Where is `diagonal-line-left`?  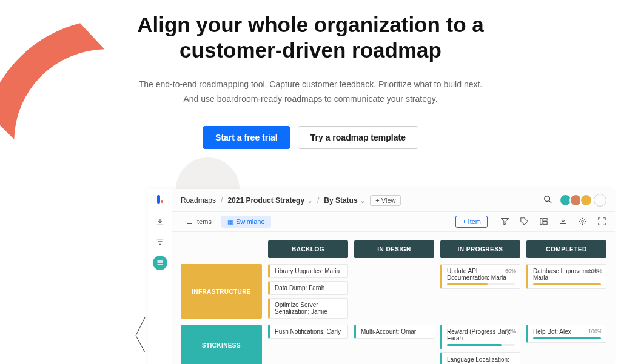
diagonal-line-left is located at coordinates (141, 337).